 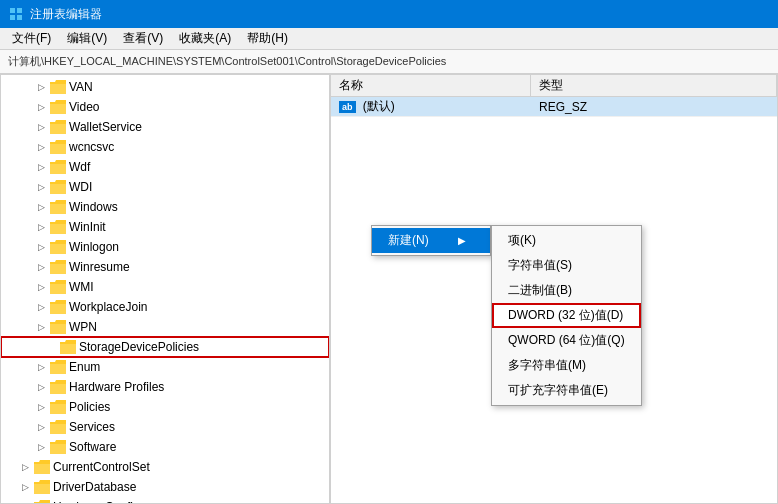 What do you see at coordinates (566, 266) in the screenshot?
I see `submenu-item-string: 字符串值(S)` at bounding box center [566, 266].